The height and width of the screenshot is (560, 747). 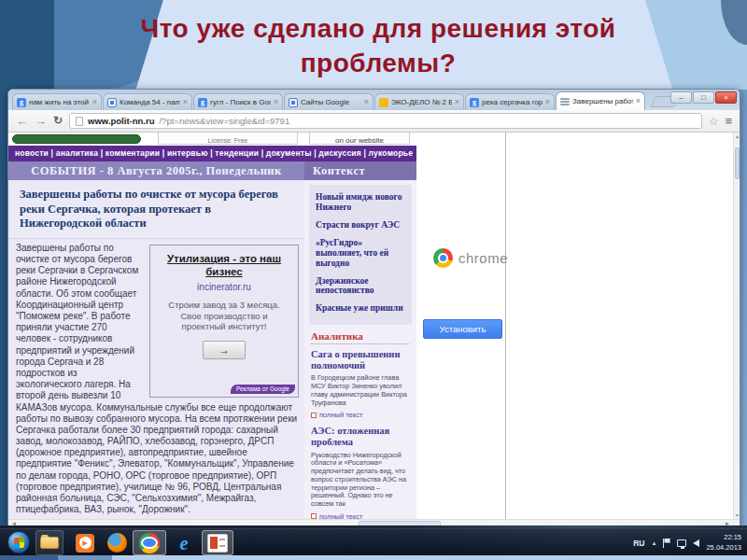 I want to click on db-bar, so click(x=565, y=105).